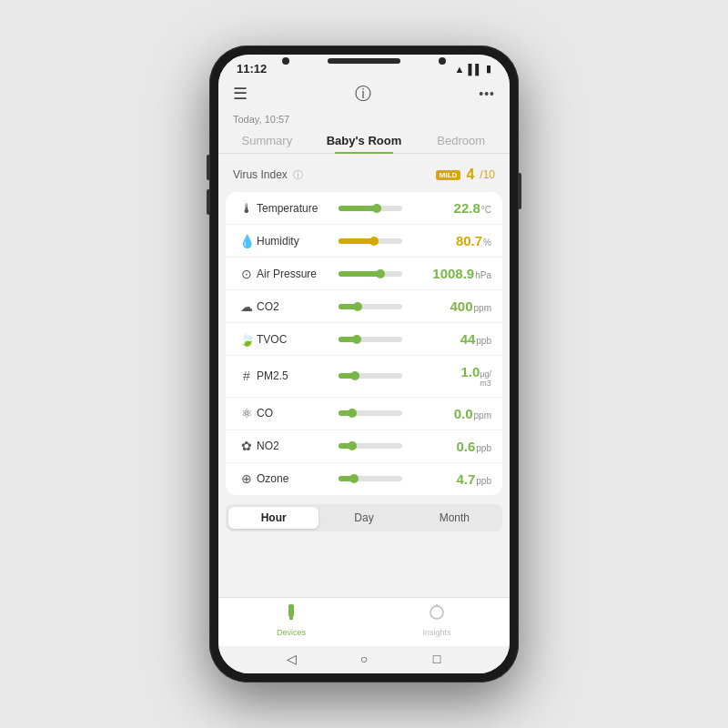  Describe the element at coordinates (460, 371) in the screenshot. I see `metric-value: 1.0` at that location.